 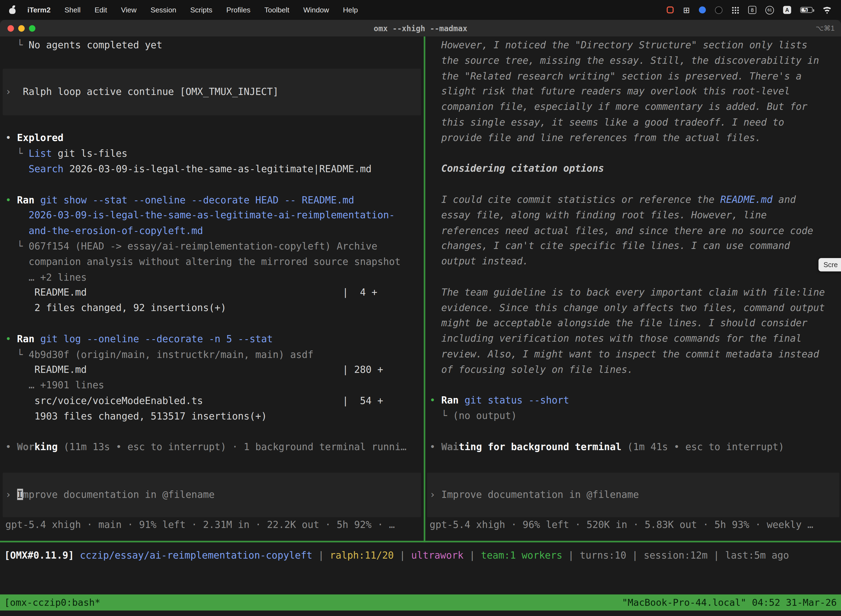 I want to click on terminal-line: might be acceptable alongside the file l…, so click(x=633, y=324).